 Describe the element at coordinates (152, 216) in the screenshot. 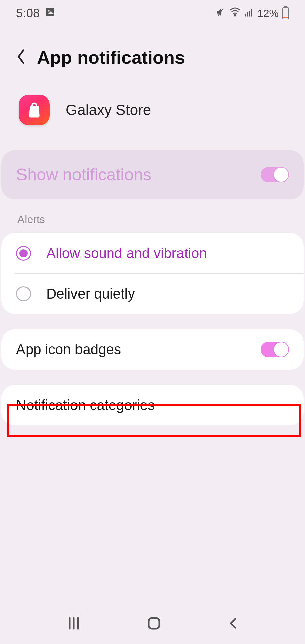

I see `alerts-section-header: Alerts` at that location.